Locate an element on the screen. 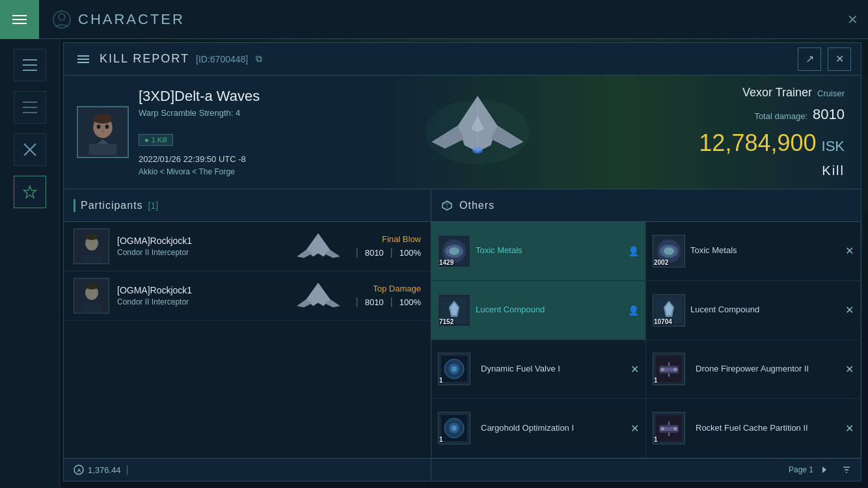 The image size is (868, 488). copy-icon: ⧉ is located at coordinates (259, 59).